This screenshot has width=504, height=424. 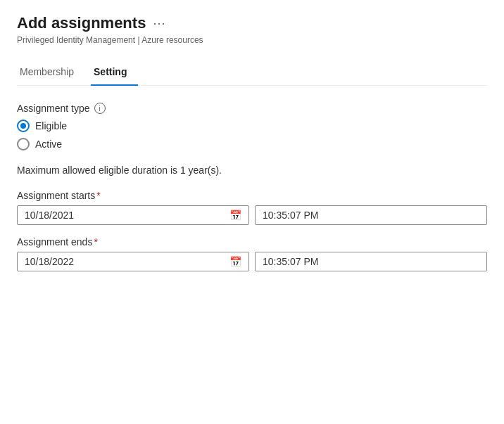 I want to click on radio-active-circle, so click(x=23, y=144).